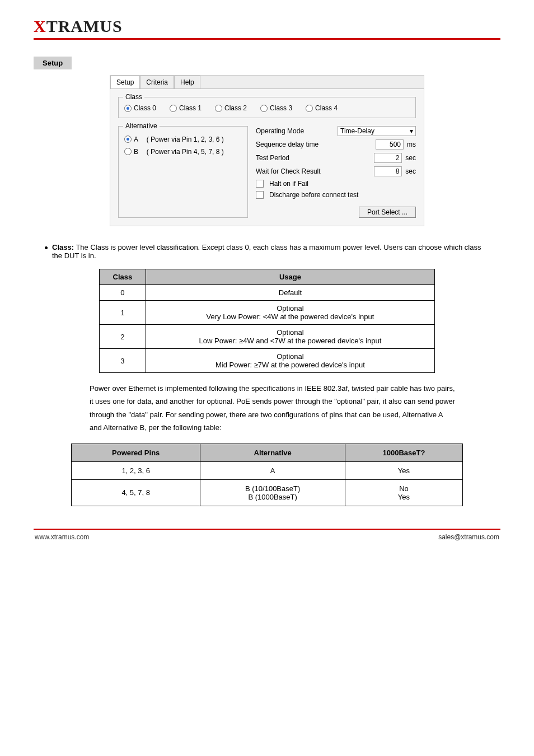 This screenshot has width=534, height=756. What do you see at coordinates (411, 144) in the screenshot?
I see `sequence-delay-unit: ms` at bounding box center [411, 144].